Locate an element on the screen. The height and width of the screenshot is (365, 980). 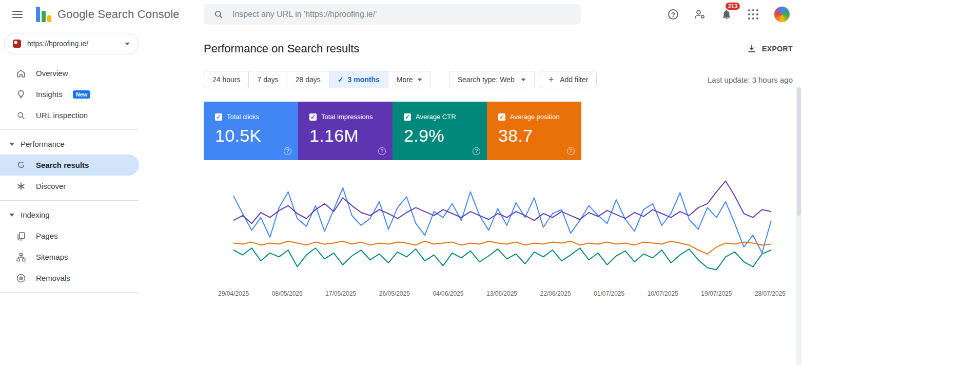
menu-icon is located at coordinates (17, 14).